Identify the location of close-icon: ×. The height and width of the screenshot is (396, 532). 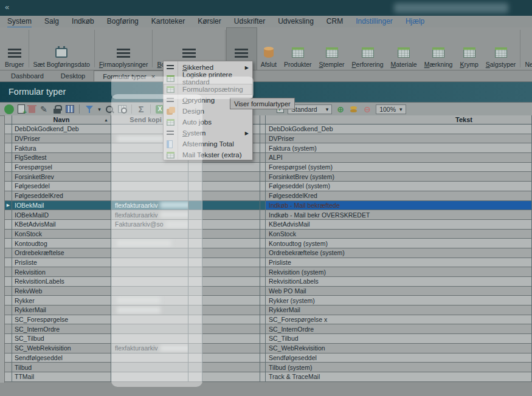
(153, 77).